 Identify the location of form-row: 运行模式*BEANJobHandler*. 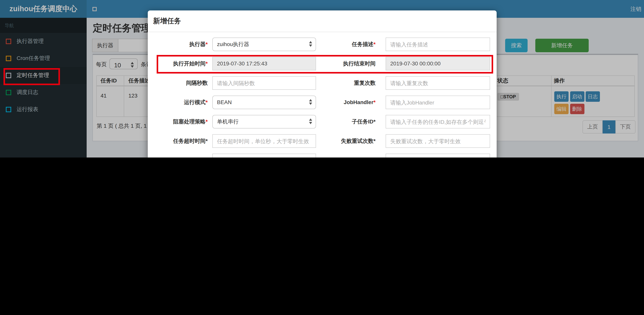
(322, 102).